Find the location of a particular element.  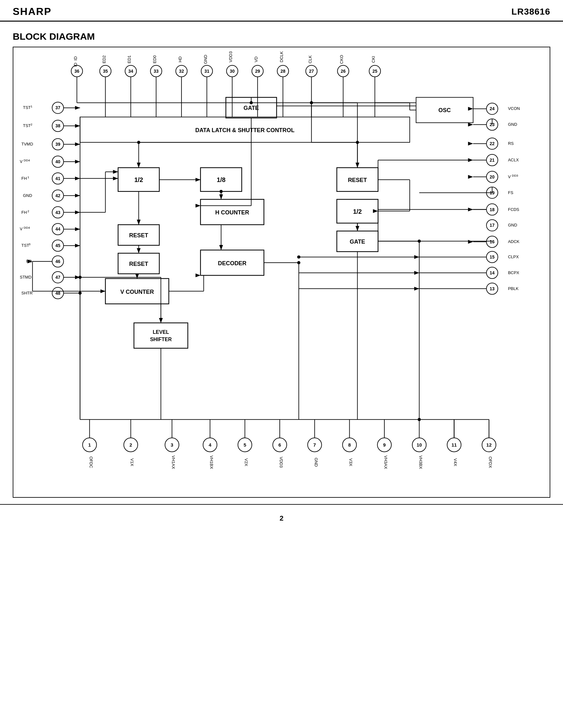

svg-text: 22 is located at coordinates (492, 143).